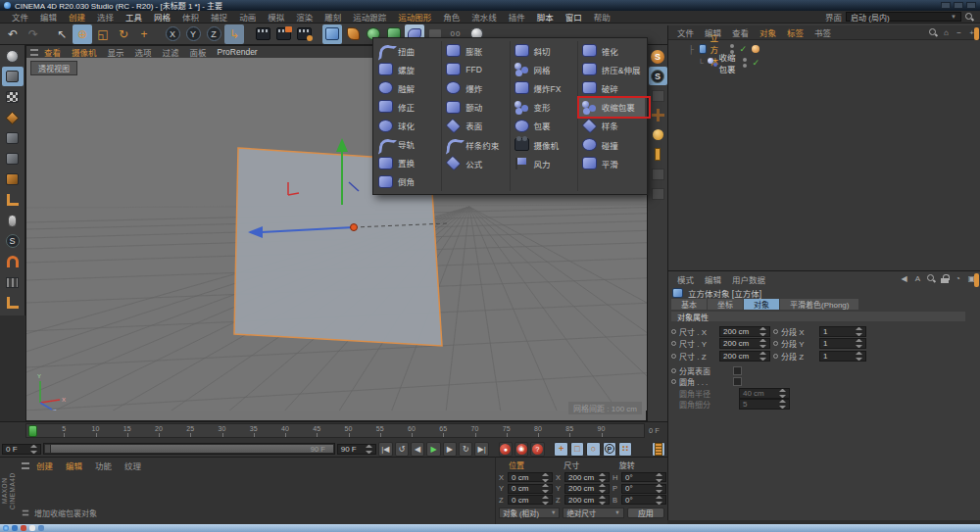  I want to click on lock-icon, so click(945, 278).